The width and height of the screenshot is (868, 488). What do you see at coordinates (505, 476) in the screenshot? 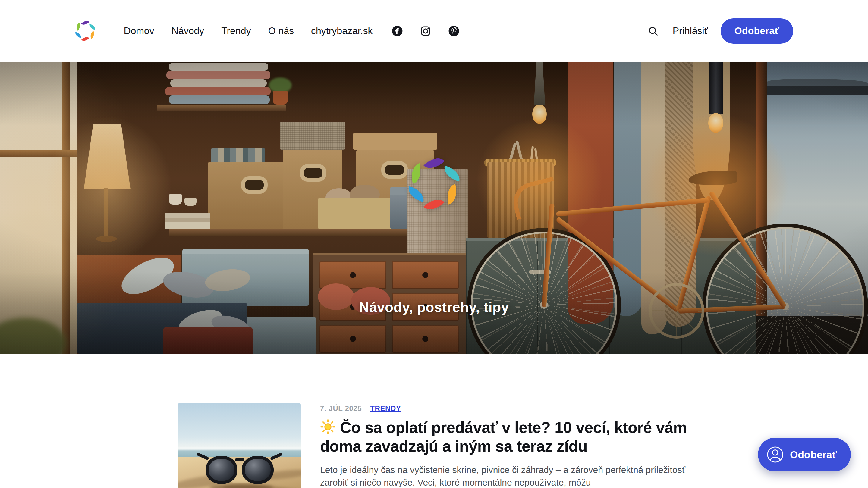
I see `post-excerpt: Leto je ideálny čas na vyčistenie skrine…` at bounding box center [505, 476].